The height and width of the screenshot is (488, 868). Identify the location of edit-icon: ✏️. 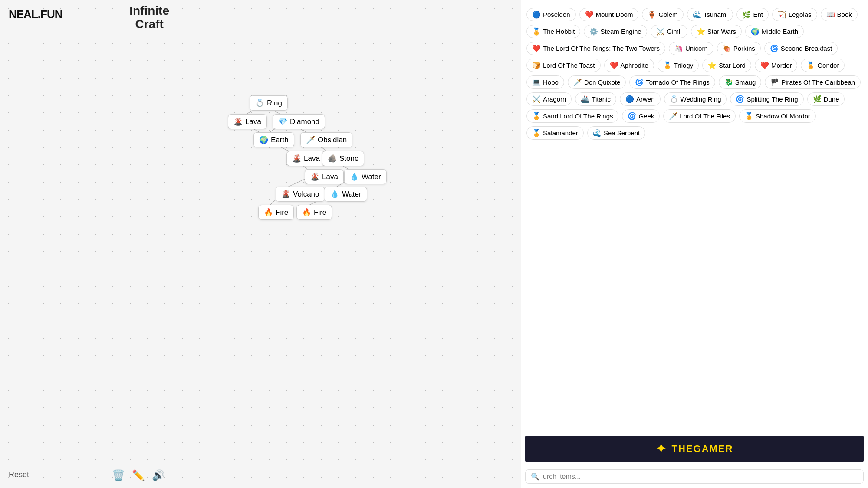
(138, 475).